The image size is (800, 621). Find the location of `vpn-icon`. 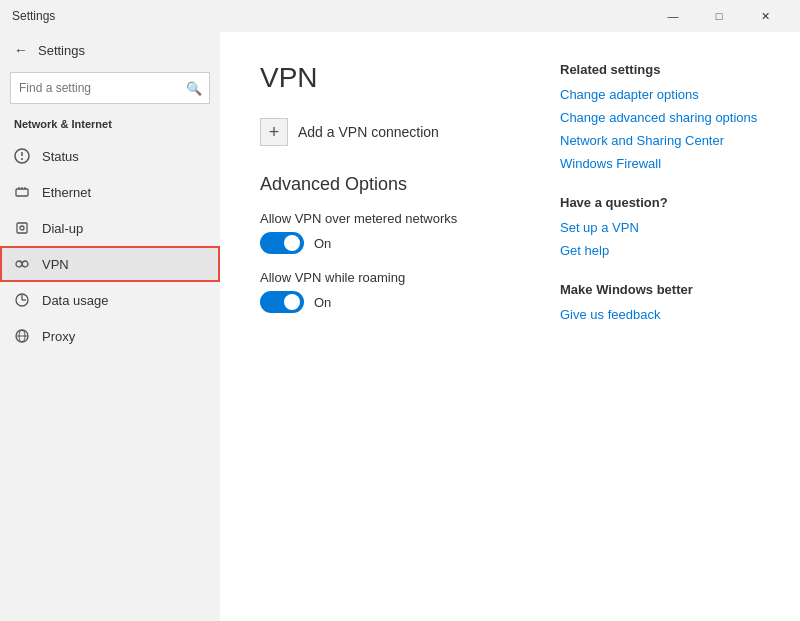

vpn-icon is located at coordinates (22, 264).